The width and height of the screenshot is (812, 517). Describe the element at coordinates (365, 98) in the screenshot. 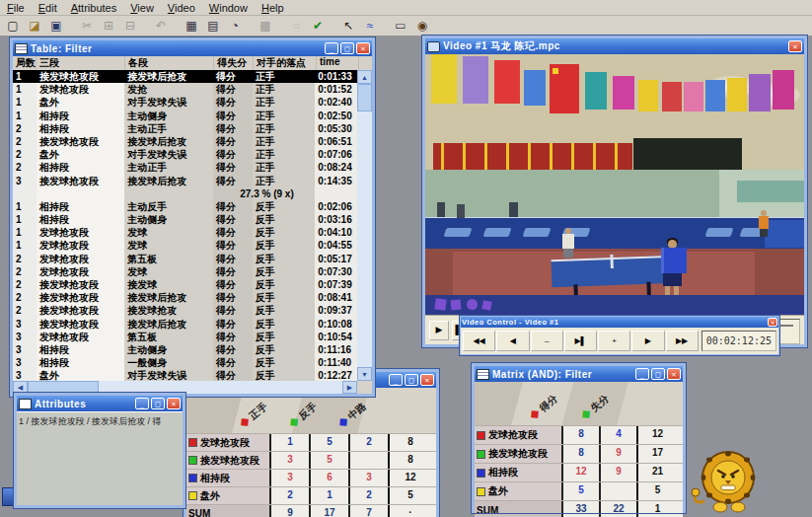

I see `scrollbar-thumb` at that location.